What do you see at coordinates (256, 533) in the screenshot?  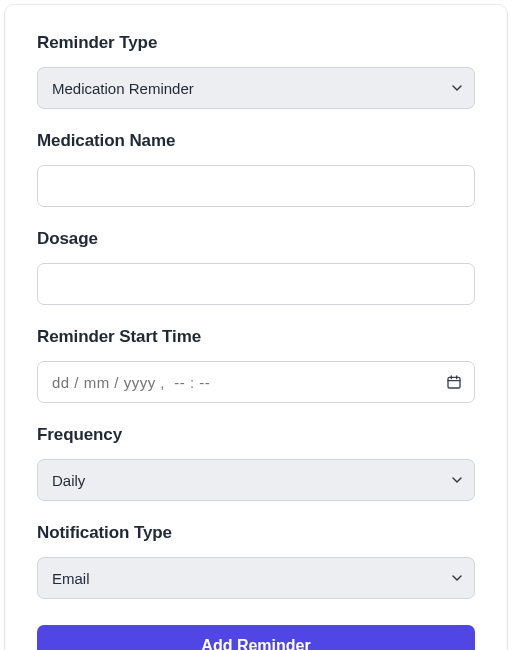 I see `label-notification-type: Notification Type` at bounding box center [256, 533].